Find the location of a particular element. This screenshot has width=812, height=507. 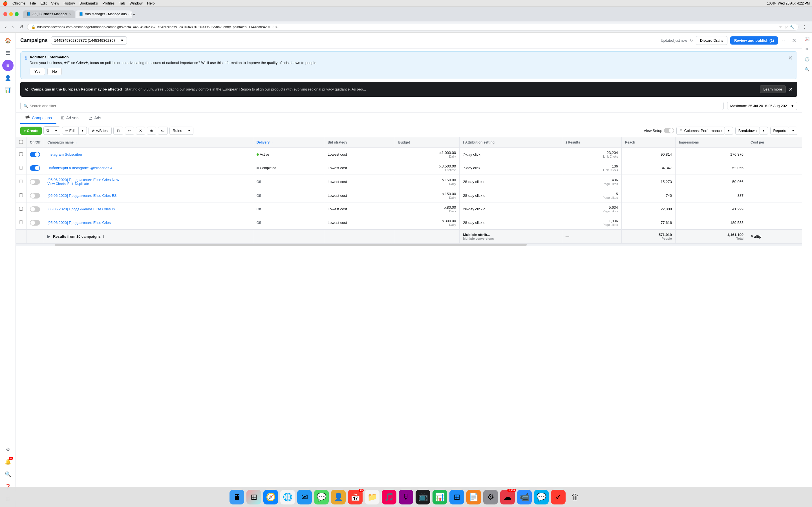

menubar-view: View is located at coordinates (55, 3).